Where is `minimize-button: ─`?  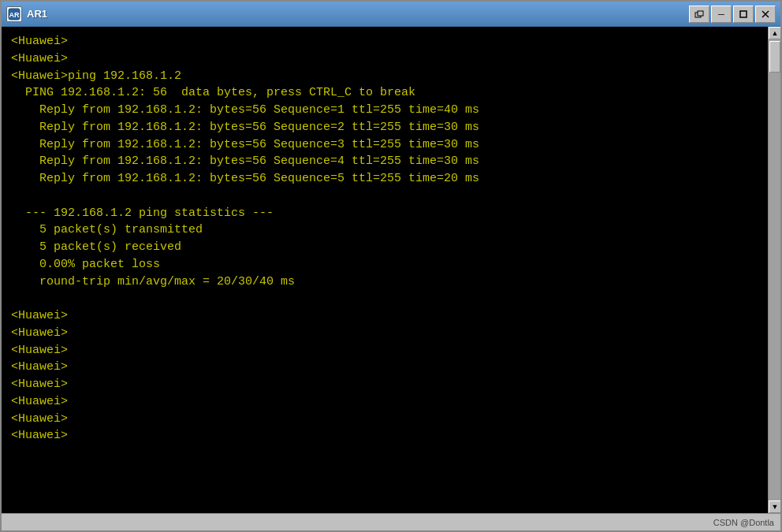
minimize-button: ─ is located at coordinates (721, 14).